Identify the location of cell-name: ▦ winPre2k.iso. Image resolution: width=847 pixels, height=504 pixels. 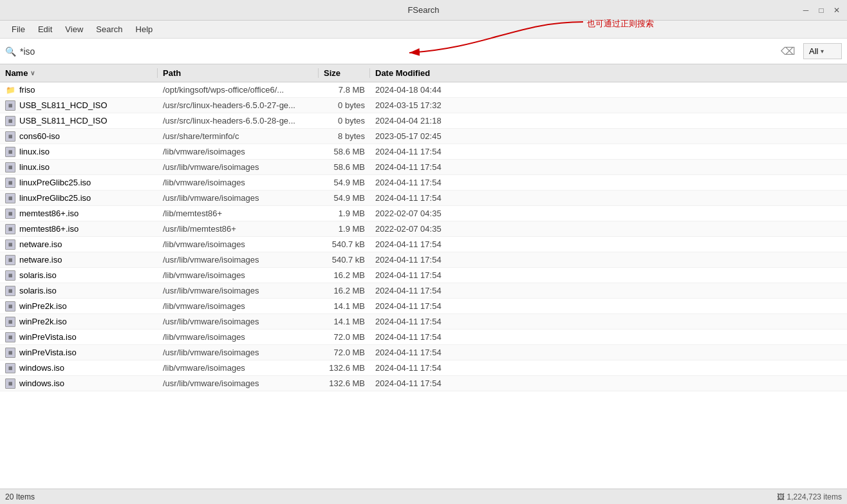
(79, 306).